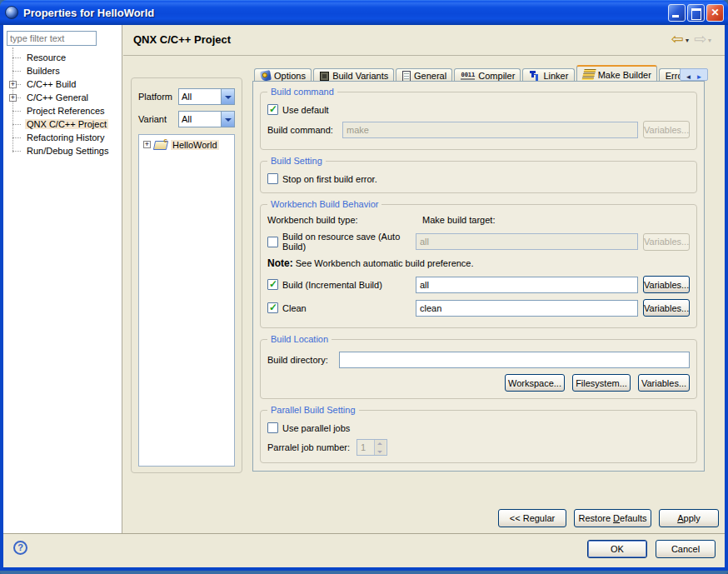 The width and height of the screenshot is (728, 574). What do you see at coordinates (380, 452) in the screenshot?
I see `spinner-down-icon` at bounding box center [380, 452].